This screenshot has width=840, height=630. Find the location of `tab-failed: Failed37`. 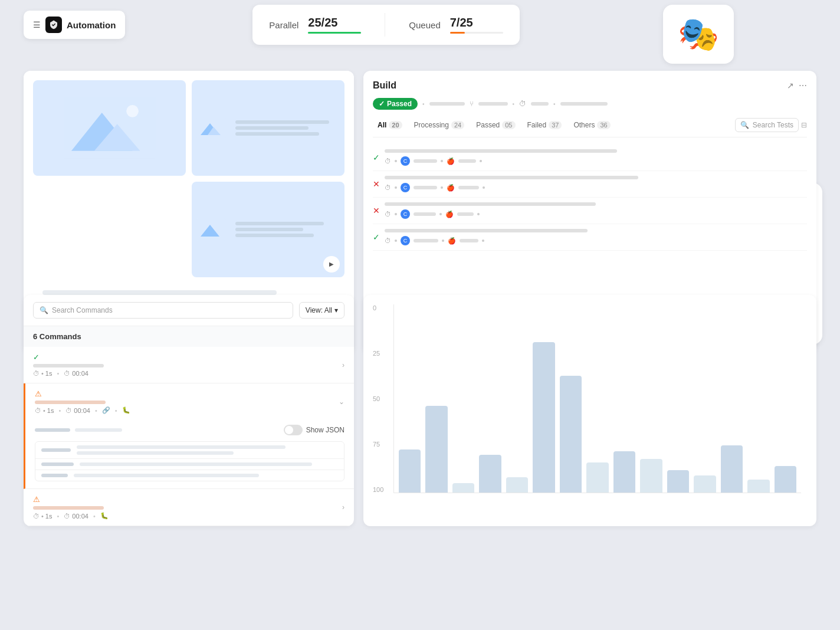

tab-failed: Failed37 is located at coordinates (545, 125).